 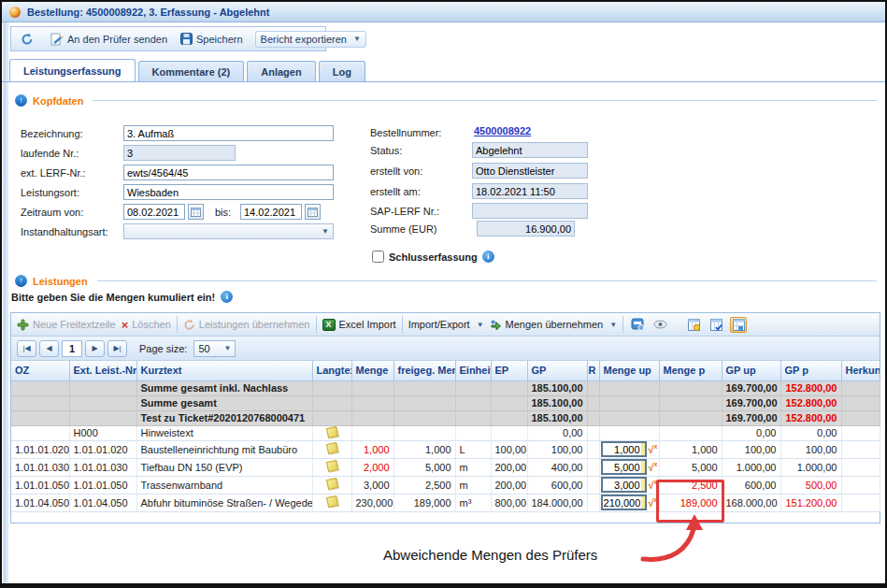 I want to click on save-label: Speichern, so click(x=220, y=39).